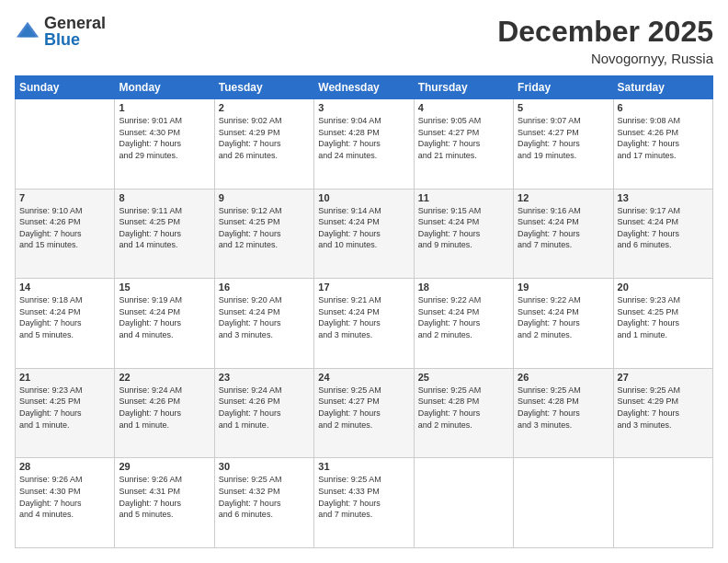 The height and width of the screenshot is (563, 728). Describe the element at coordinates (265, 466) in the screenshot. I see `day-number-30: 30` at that location.